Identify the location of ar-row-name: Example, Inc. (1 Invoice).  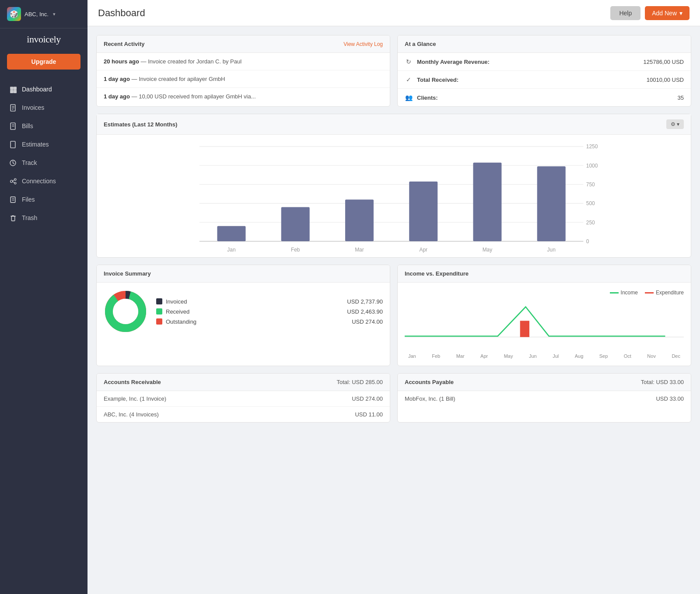
(135, 399).